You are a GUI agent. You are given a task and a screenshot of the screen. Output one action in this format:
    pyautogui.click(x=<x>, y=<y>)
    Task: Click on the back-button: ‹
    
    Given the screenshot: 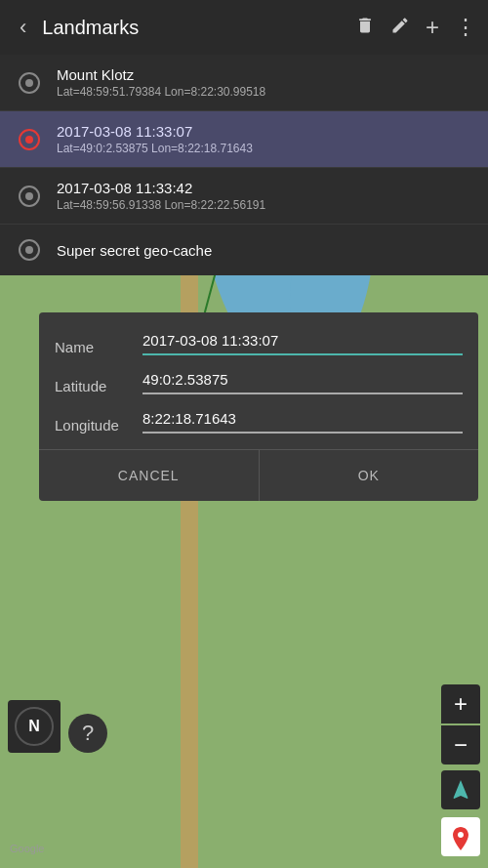 What is the action you would take?
    pyautogui.click(x=23, y=27)
    